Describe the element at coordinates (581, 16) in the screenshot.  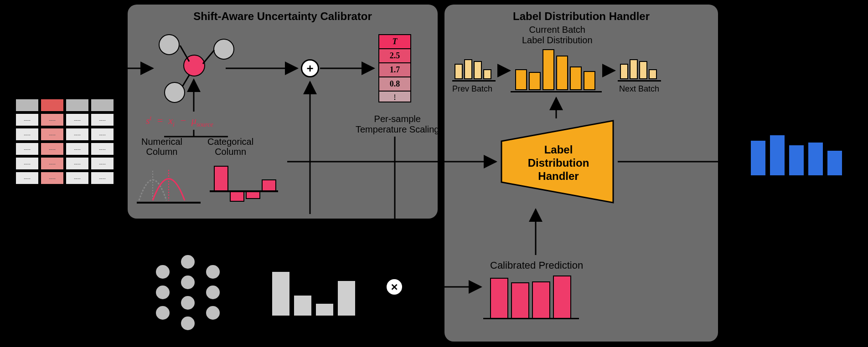
I see `handler-title: Label Distribution Handler` at that location.